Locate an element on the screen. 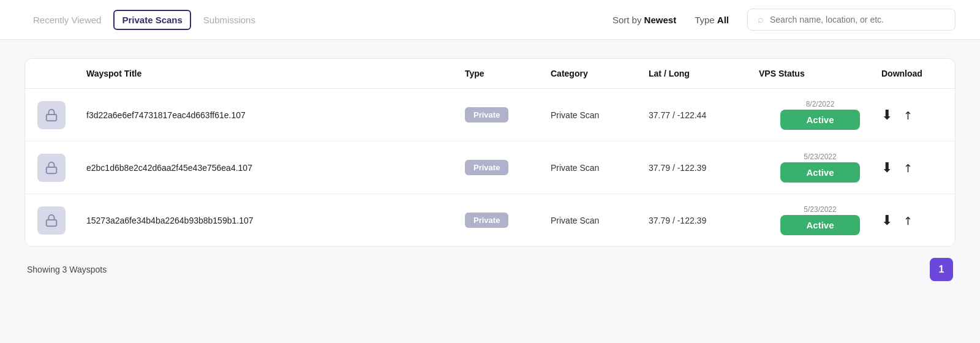 This screenshot has height=343, width=980. col-download: Download is located at coordinates (912, 74).